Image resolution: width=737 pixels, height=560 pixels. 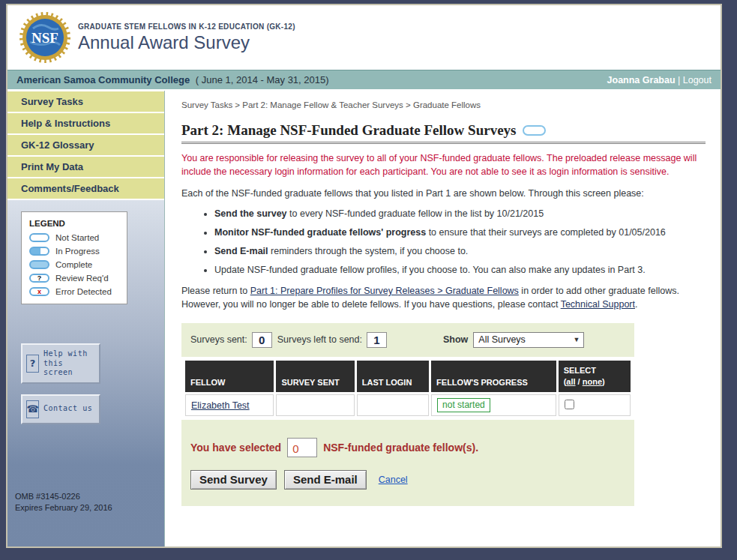 What do you see at coordinates (219, 340) in the screenshot?
I see `surveys-sent-label: Surveys sent:` at bounding box center [219, 340].